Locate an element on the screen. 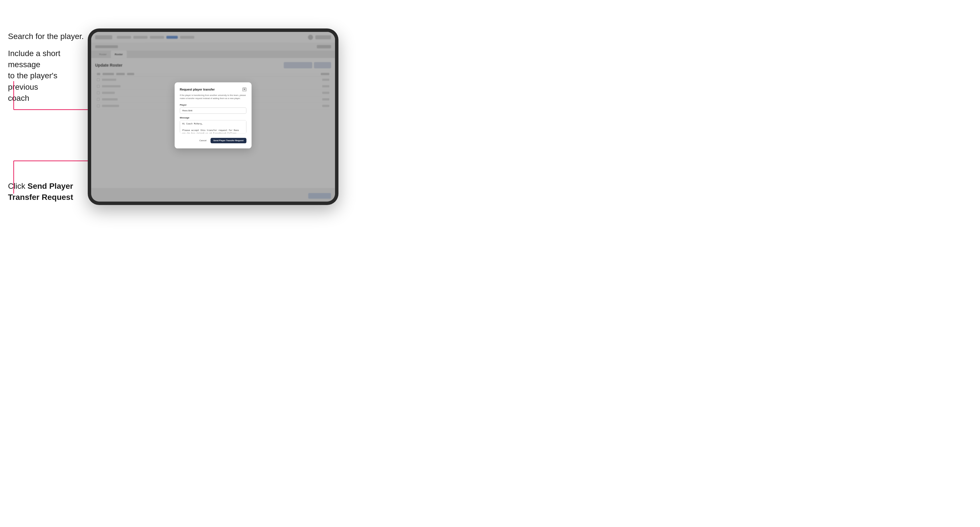 The image size is (980, 527). modal-description: If the player is transferring from anoth… is located at coordinates (213, 97).